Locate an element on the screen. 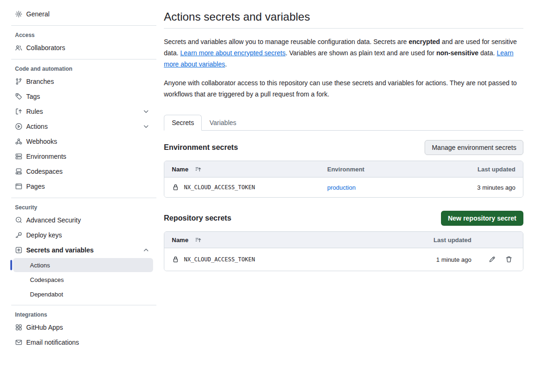  sidebar-item-webhooks: Webhooks is located at coordinates (84, 141).